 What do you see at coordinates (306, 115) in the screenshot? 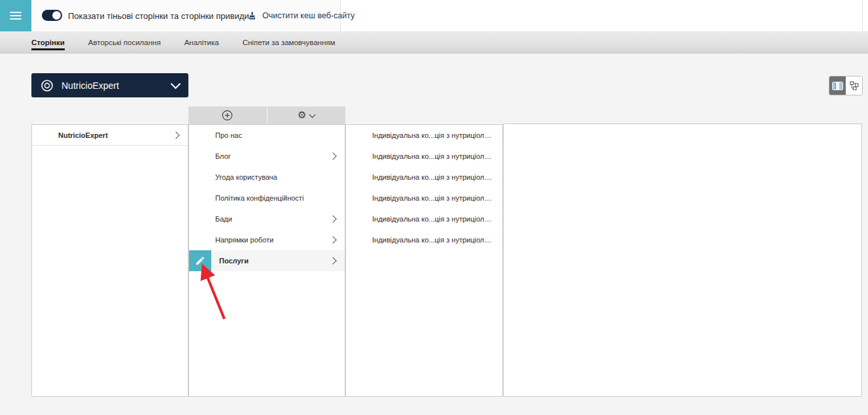
I see `page-settings-button: ⚙` at bounding box center [306, 115].